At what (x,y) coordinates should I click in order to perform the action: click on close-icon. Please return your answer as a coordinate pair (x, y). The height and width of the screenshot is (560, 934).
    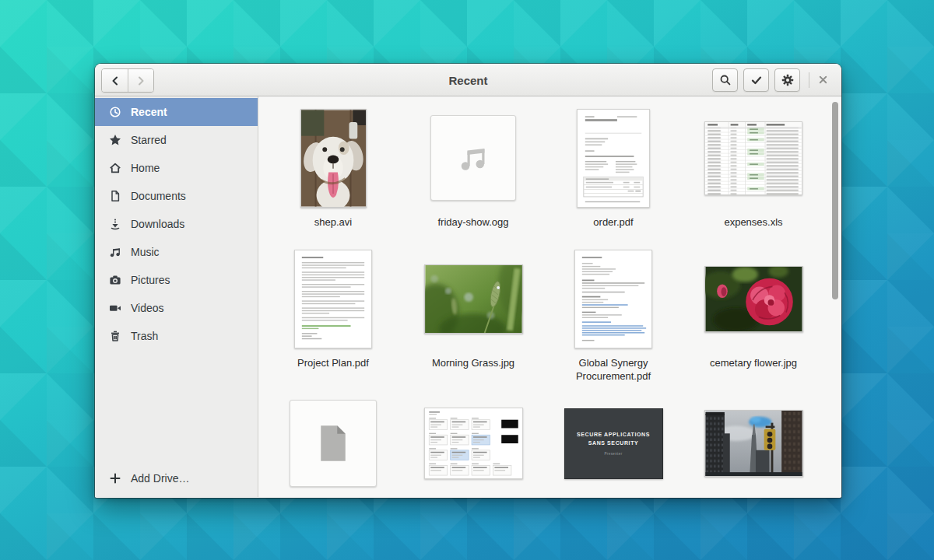
    Looking at the image, I should click on (823, 80).